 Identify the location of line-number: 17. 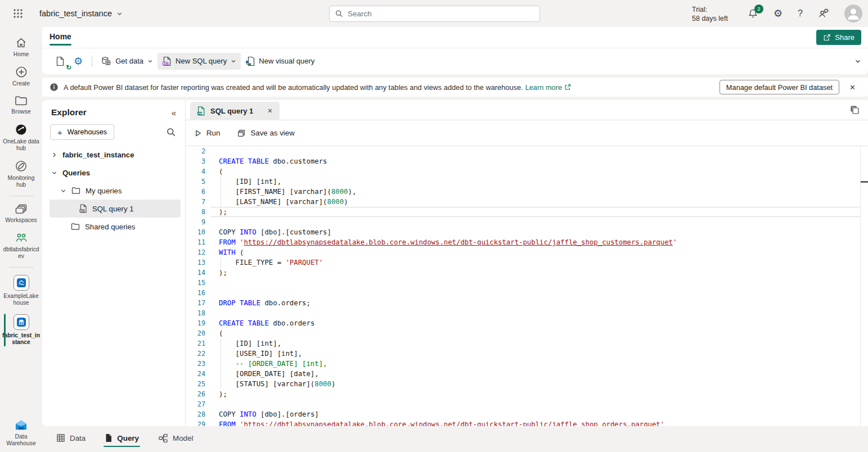
(196, 303).